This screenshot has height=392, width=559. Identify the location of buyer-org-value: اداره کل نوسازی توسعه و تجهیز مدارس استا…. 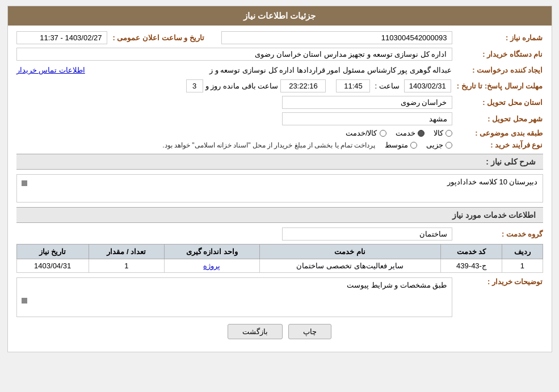
(234, 54).